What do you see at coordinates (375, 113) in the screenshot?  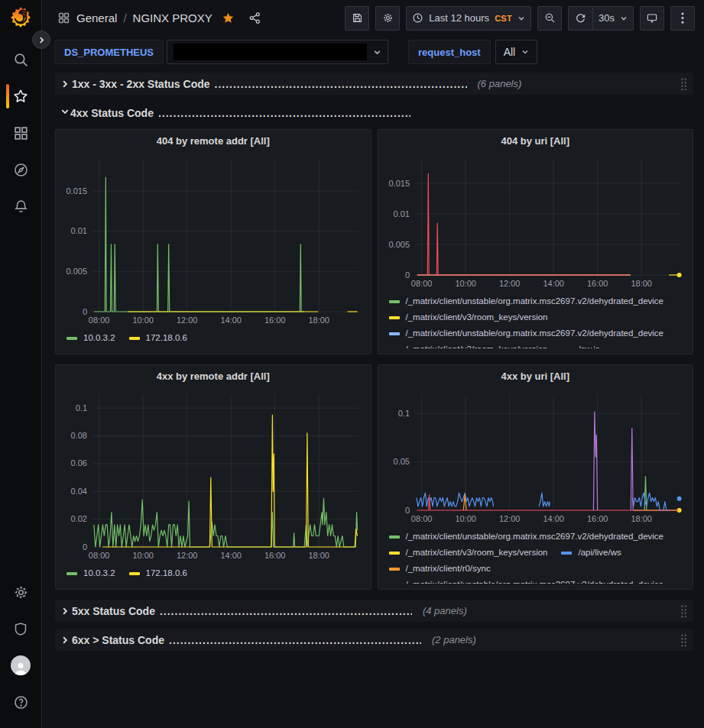 I see `row-header-4xx: 4xx Status Code ........................…` at bounding box center [375, 113].